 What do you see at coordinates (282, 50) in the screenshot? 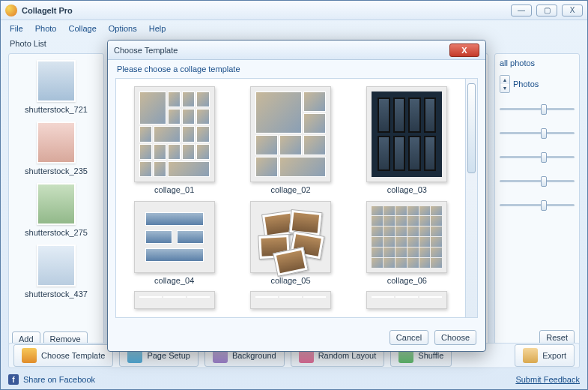
I see `dialog-title: Choose Template` at bounding box center [282, 50].